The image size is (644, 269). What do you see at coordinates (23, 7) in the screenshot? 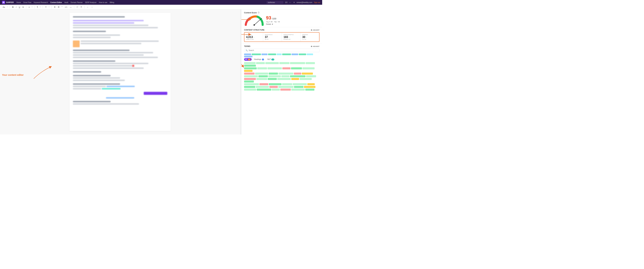
I see `strikethrough-btn: S` at bounding box center [23, 7].